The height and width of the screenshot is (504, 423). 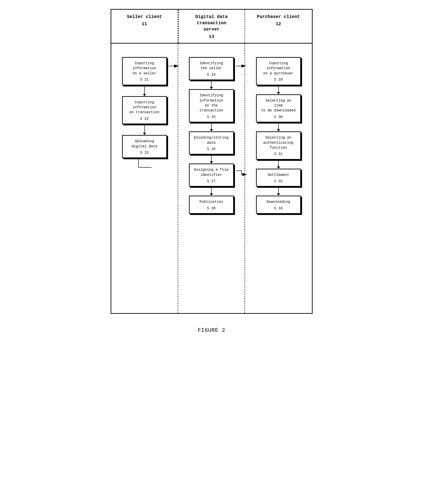 I want to click on box-s29: Inputting informationon a purchaser S 29, so click(x=279, y=71).